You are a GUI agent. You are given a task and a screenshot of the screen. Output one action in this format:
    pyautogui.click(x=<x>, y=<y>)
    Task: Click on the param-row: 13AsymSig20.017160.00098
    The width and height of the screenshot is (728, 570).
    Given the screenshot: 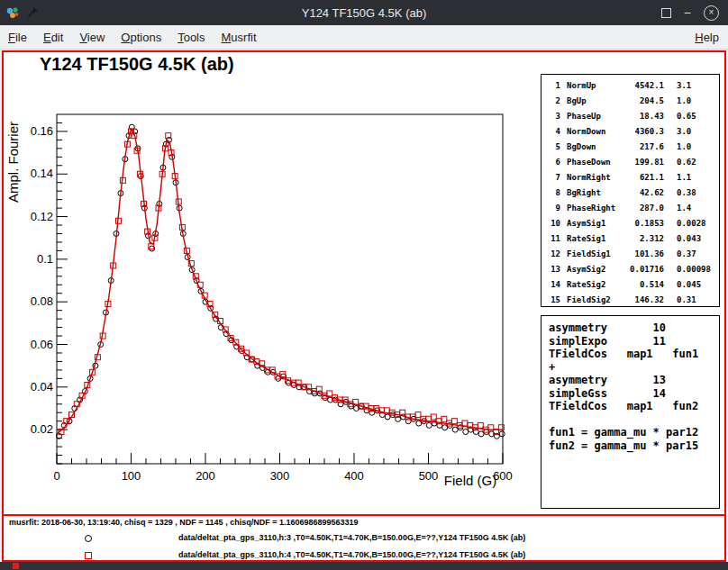 What is the action you would take?
    pyautogui.click(x=632, y=270)
    